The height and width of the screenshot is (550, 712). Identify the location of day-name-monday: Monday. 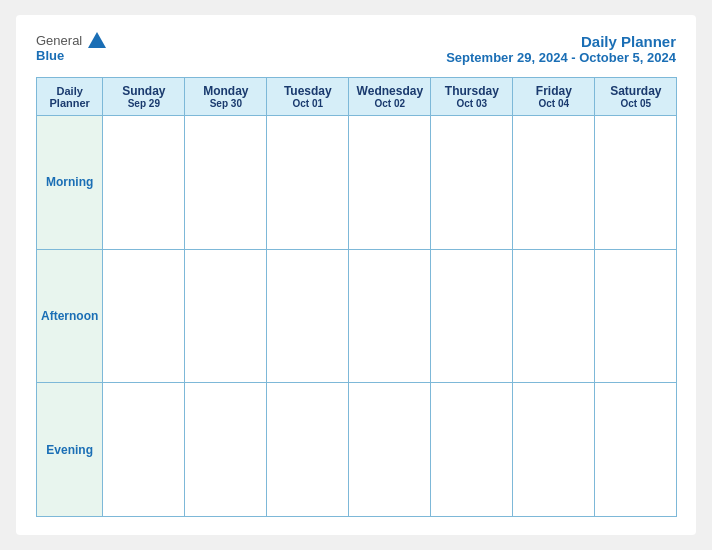
(226, 91).